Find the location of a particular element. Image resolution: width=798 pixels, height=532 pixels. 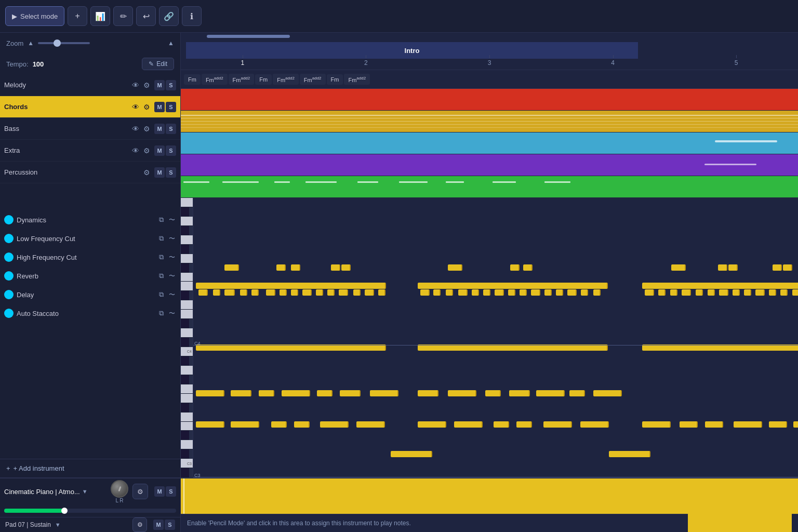

track-lane-melody is located at coordinates (489, 100).